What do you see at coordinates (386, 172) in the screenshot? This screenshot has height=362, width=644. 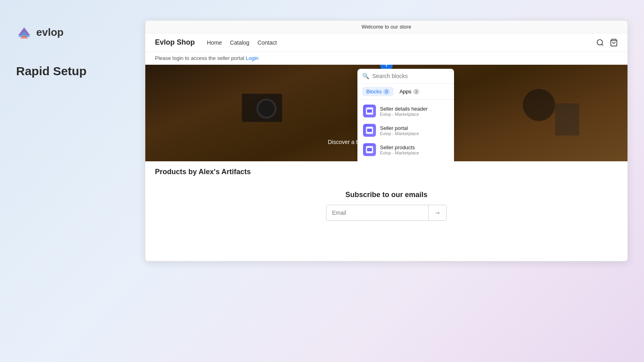 I see `products-title: Products by Alex's Artifacts` at bounding box center [386, 172].